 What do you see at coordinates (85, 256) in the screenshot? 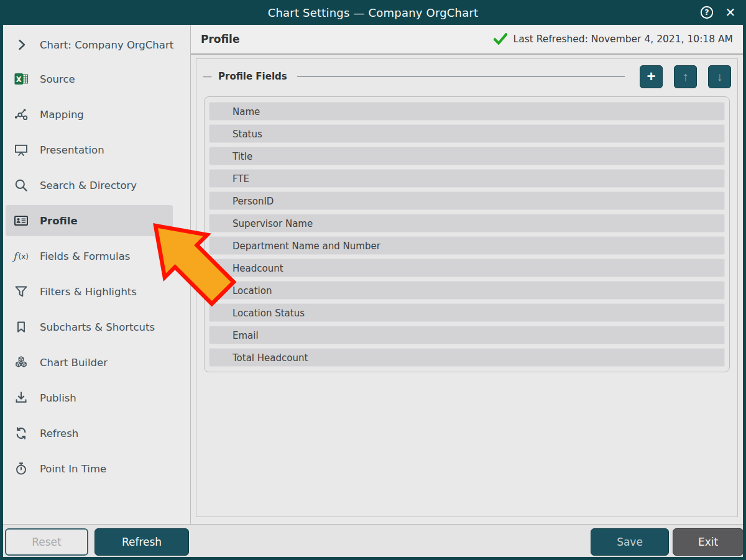
I see `sidebar-item-label: Fields & Formulas` at bounding box center [85, 256].